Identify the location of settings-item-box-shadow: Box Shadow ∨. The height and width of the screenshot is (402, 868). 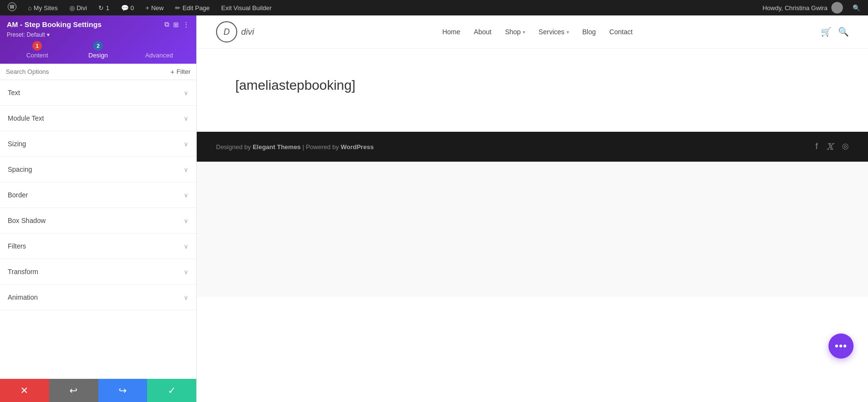
(98, 221).